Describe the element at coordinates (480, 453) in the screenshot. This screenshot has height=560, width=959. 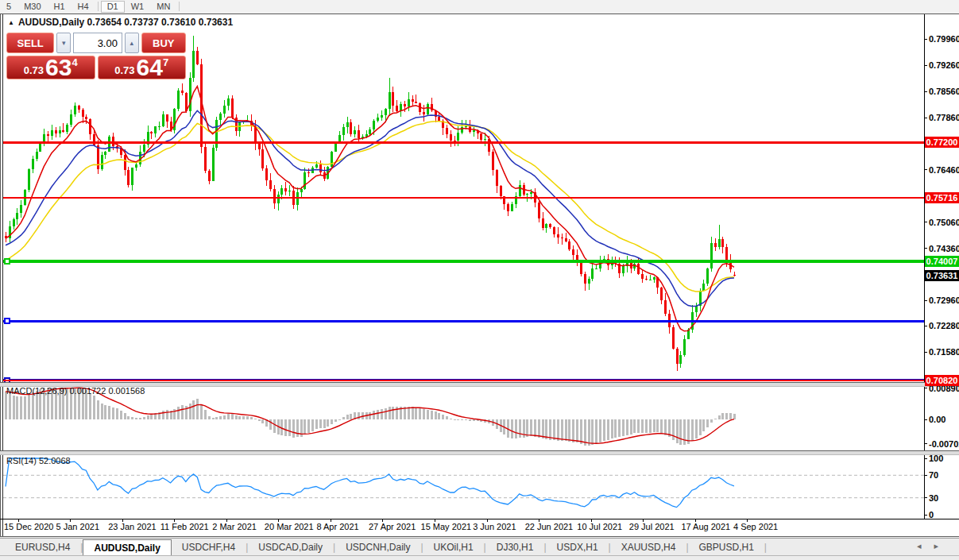
I see `macd-rsi-splitter` at that location.